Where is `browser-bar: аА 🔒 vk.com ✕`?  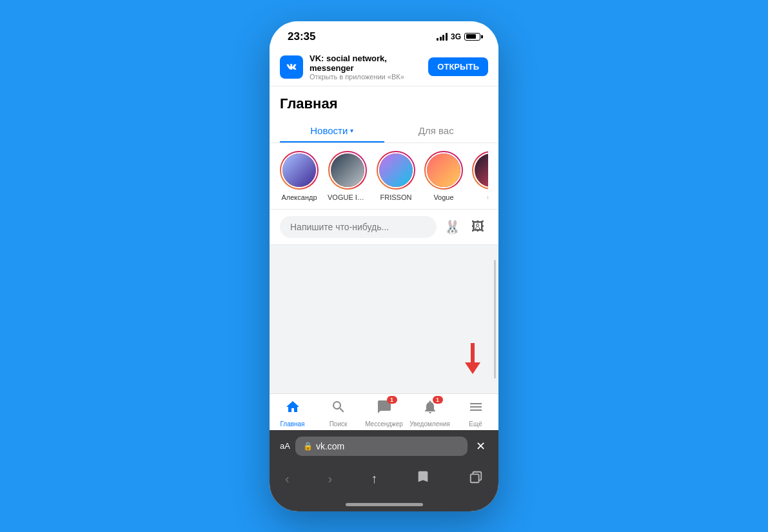
browser-bar: аА 🔒 vk.com ✕ is located at coordinates (384, 446).